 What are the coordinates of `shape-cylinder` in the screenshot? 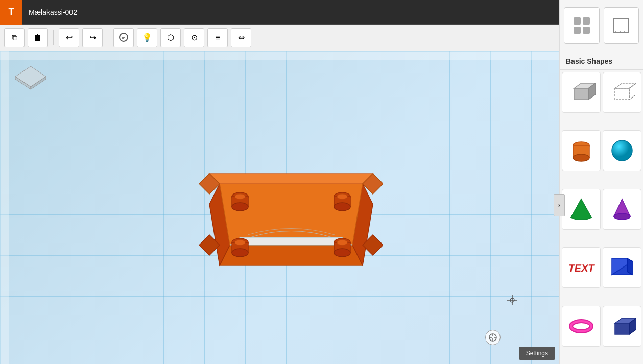 It's located at (581, 151).